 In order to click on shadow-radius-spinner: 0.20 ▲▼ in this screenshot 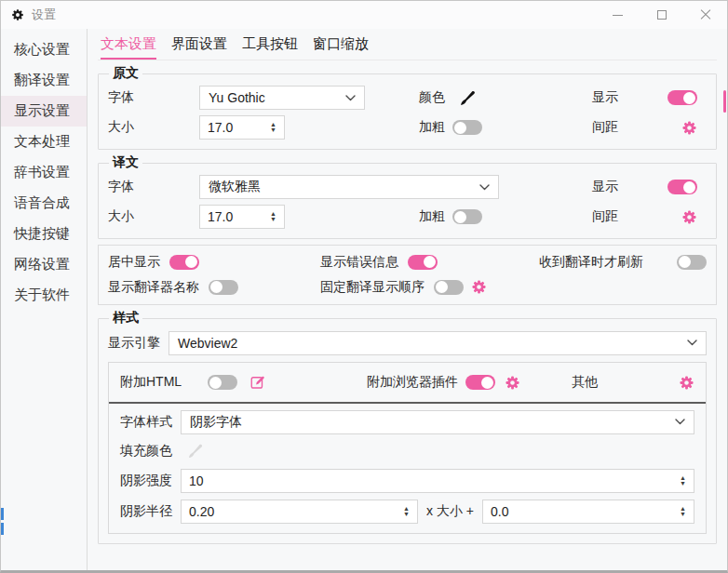, I will do `click(300, 512)`.